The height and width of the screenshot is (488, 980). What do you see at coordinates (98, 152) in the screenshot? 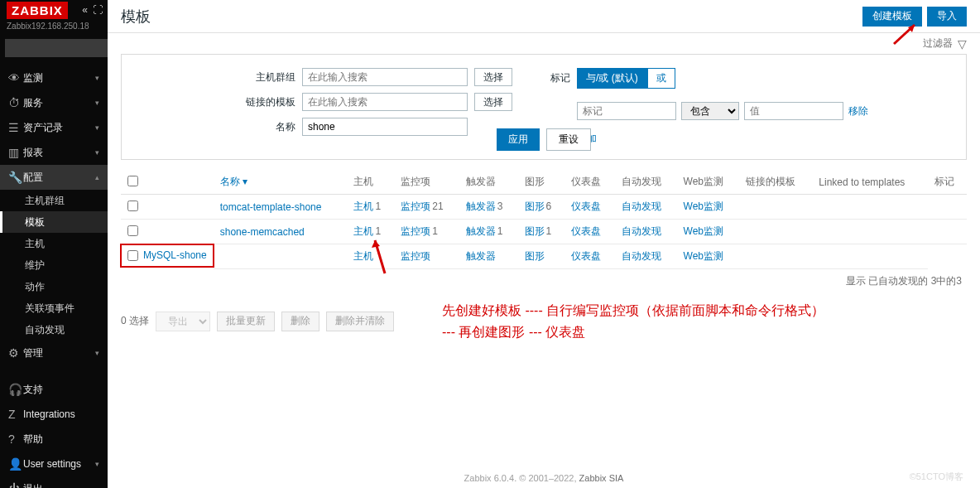
I see `chevron-down-icon: ▾` at bounding box center [98, 152].